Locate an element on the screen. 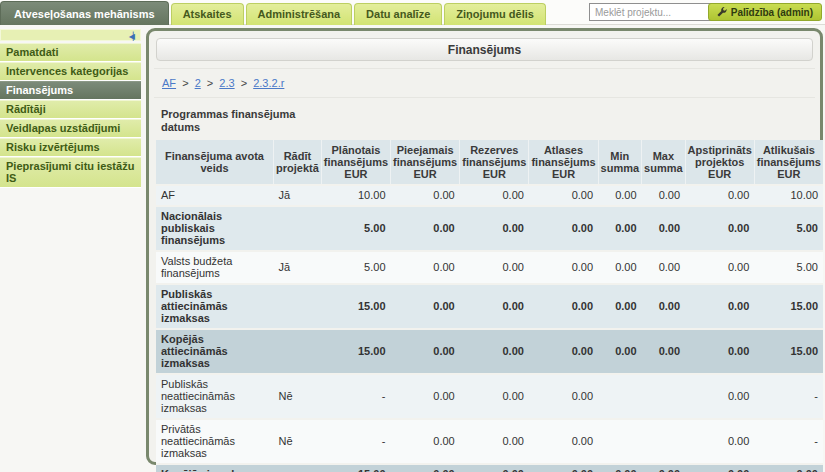 This screenshot has height=472, width=825. table-row: Publiskās neattiecināmās izmaksas Nē - 0… is located at coordinates (490, 396).